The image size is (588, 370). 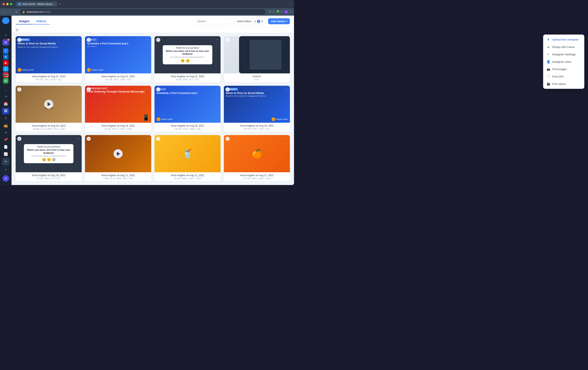 What do you see at coordinates (89, 89) in the screenshot?
I see `card-checkbox-6: ✓` at bounding box center [89, 89].